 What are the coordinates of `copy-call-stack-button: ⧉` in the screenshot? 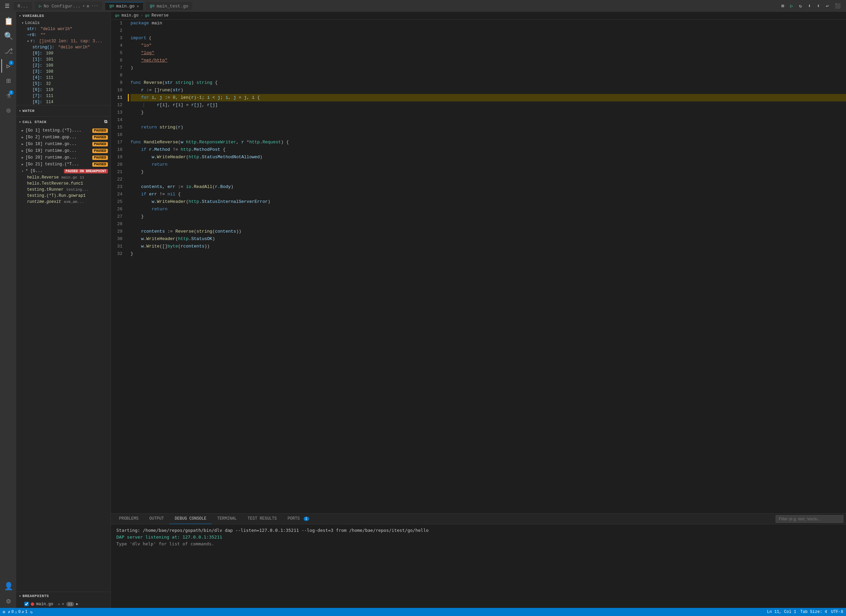 It's located at (106, 122).